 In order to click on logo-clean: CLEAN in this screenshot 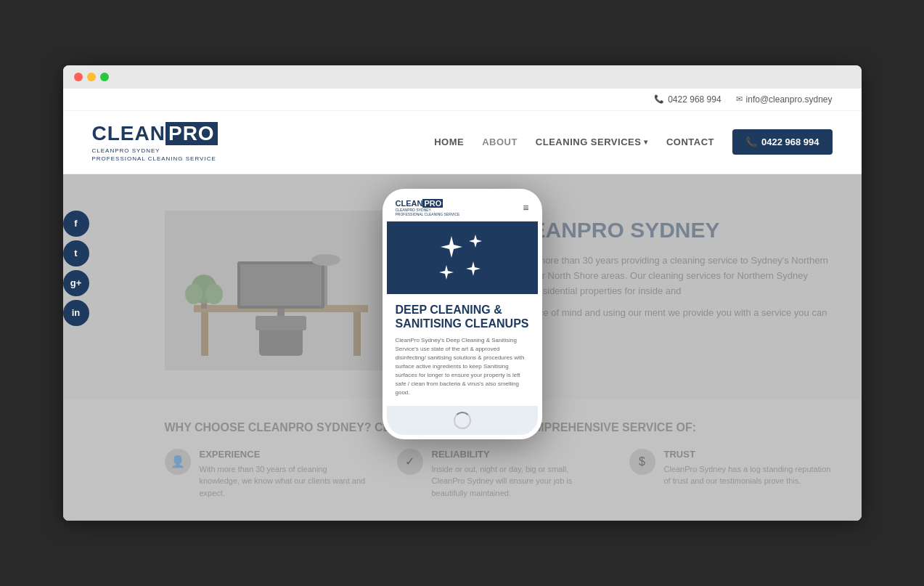, I will do `click(129, 134)`.